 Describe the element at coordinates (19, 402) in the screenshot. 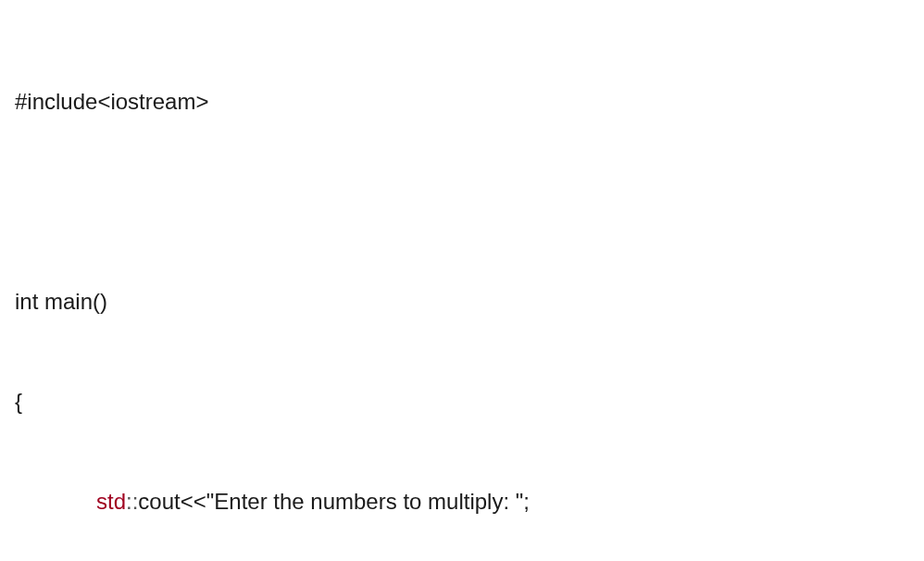

I see `open-brace: {` at that location.